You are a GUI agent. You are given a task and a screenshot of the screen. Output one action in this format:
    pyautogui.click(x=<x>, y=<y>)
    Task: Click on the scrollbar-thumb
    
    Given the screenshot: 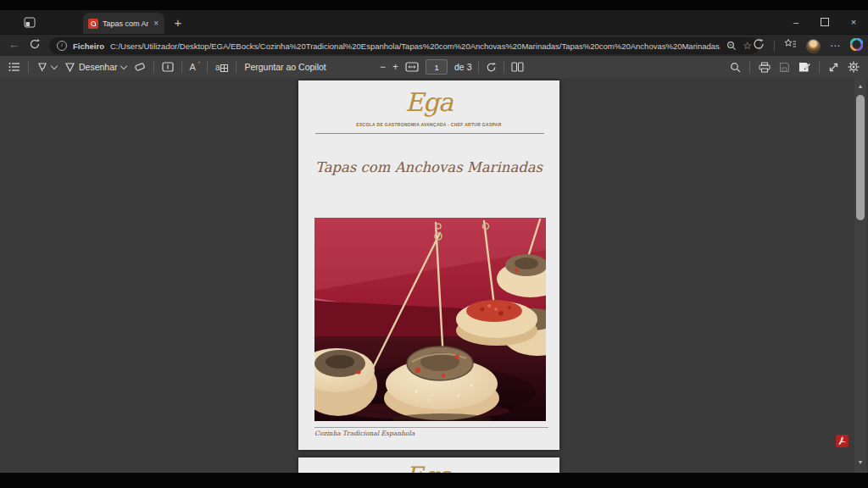 What is the action you would take?
    pyautogui.click(x=860, y=158)
    